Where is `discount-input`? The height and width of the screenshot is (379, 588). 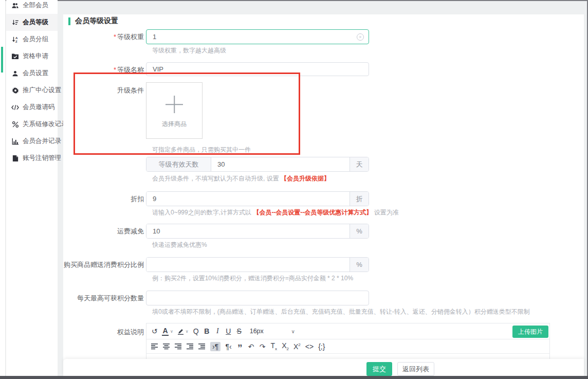 discount-input is located at coordinates (248, 198).